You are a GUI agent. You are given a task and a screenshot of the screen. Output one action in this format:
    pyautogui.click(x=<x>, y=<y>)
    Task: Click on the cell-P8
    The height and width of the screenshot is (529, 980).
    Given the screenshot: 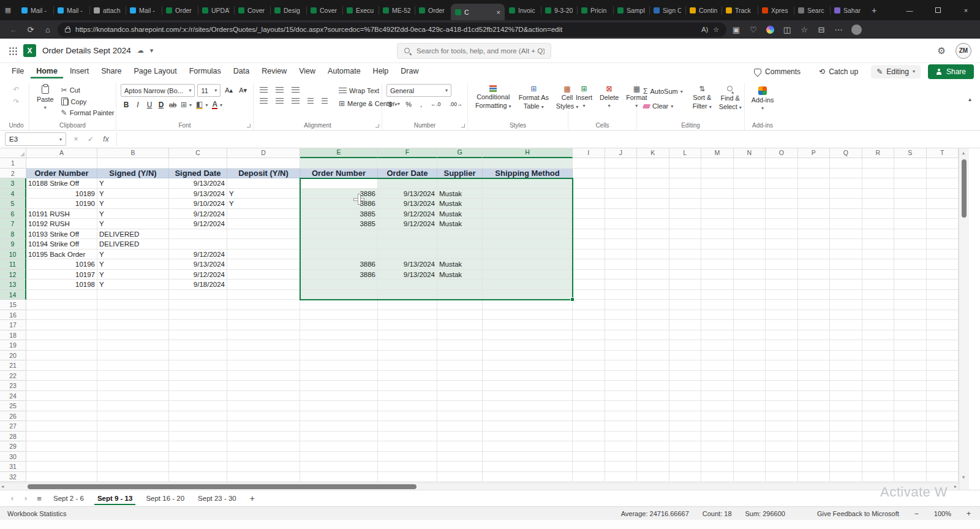 What is the action you would take?
    pyautogui.click(x=815, y=234)
    